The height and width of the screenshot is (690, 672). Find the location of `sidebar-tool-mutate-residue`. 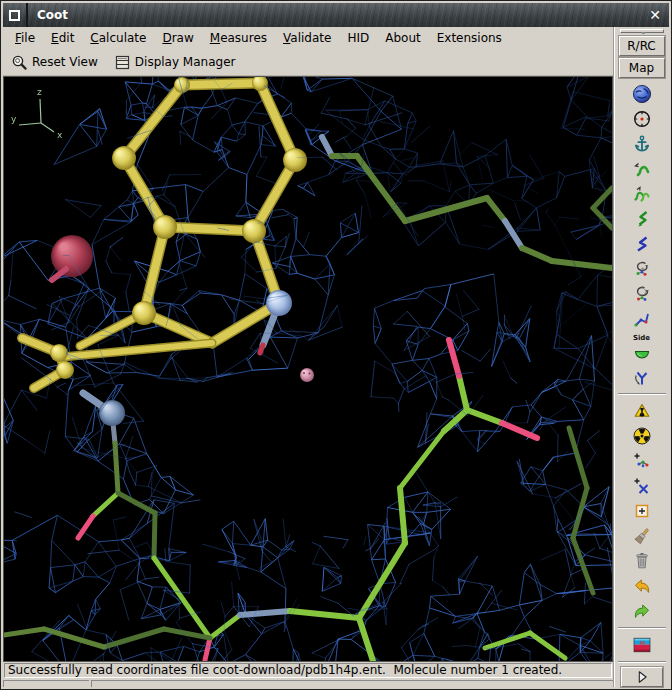

sidebar-tool-mutate-residue is located at coordinates (642, 411).